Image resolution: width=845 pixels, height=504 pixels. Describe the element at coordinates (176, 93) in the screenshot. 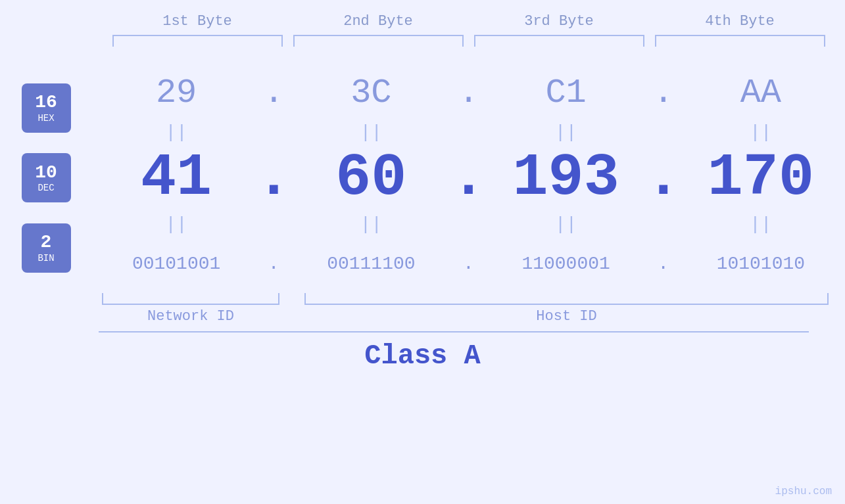

I see `hex-byte1-value: 29` at that location.